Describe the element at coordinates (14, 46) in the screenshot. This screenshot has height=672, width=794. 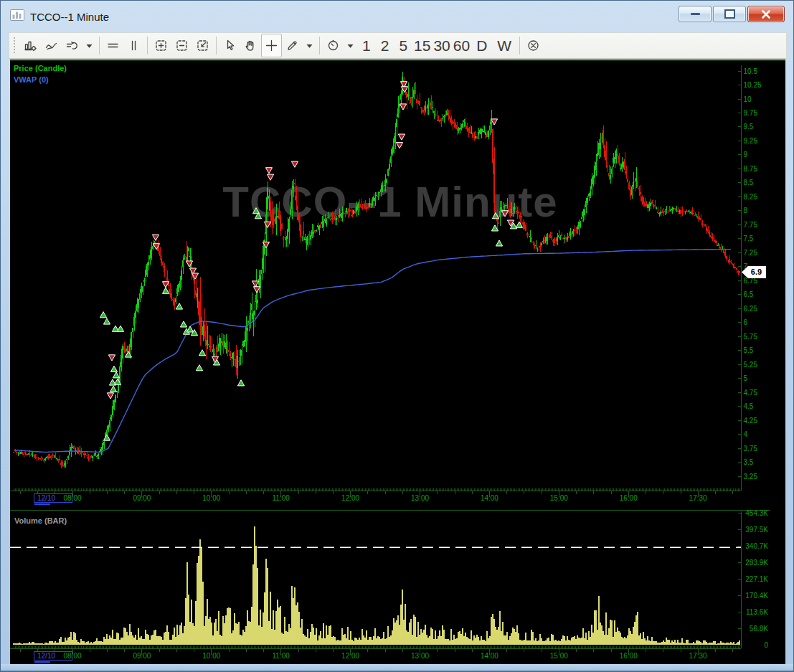
I see `toolbar-grip` at that location.